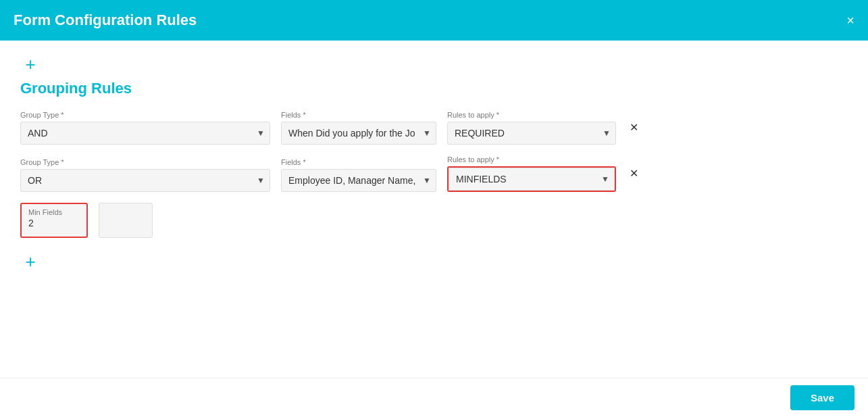  What do you see at coordinates (434, 128) in the screenshot?
I see `rule-row: Group Type * AND OR ▼ Fields * When Did …` at bounding box center [434, 128].